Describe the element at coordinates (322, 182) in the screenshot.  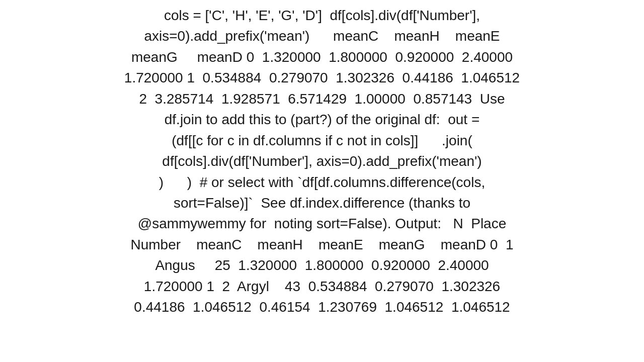
I see `line-9: ) ) # or select with `df[df.columns.diff…` at that location.